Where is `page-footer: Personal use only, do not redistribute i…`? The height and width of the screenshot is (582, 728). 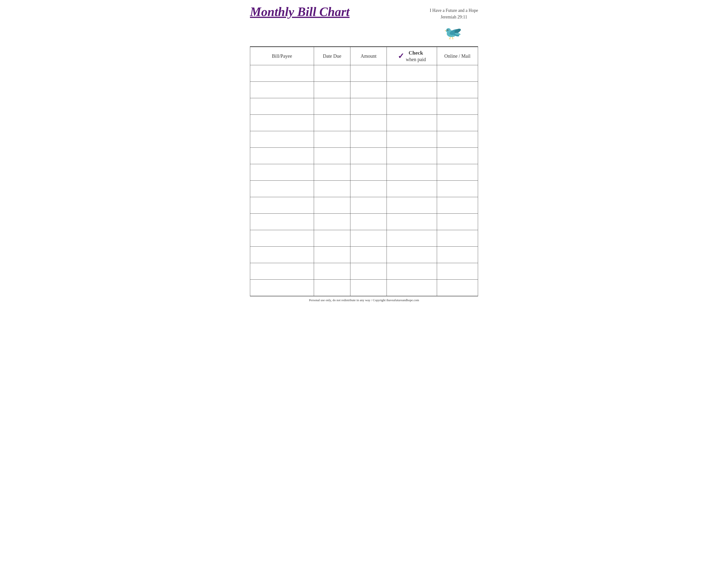
page-footer: Personal use only, do not redistribute i… is located at coordinates (364, 300).